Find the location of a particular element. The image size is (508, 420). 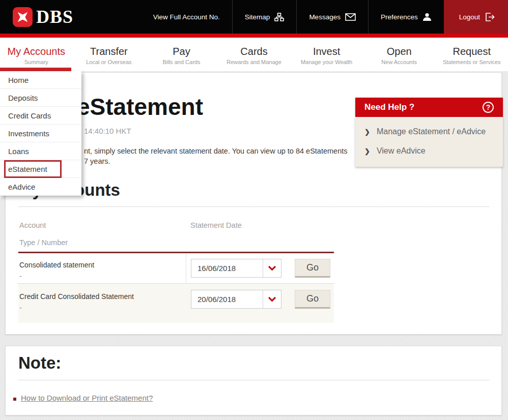

nav-tab-sublabel: New Accounts is located at coordinates (399, 62).